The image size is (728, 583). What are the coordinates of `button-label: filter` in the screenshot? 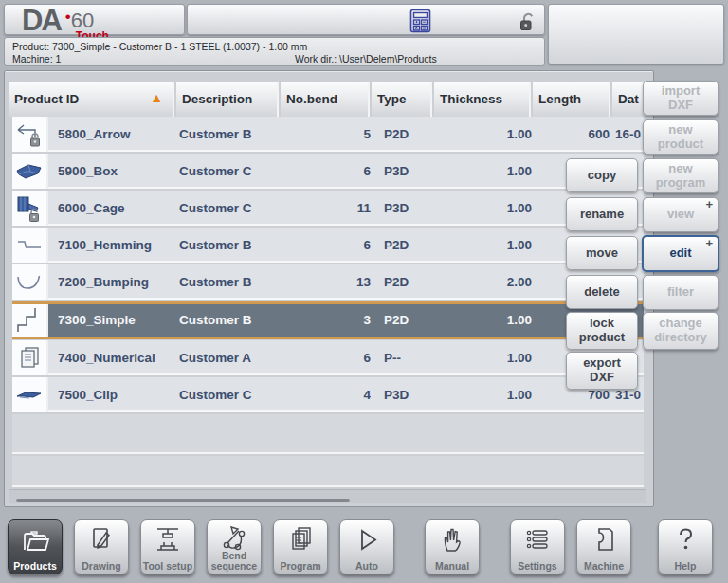 It's located at (681, 292).